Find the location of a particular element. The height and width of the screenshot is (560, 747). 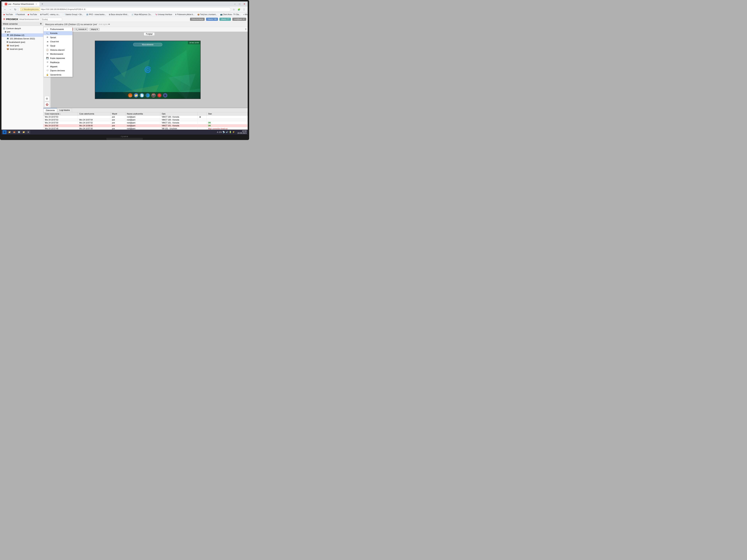

taskbar-firefox-icon: 🦊 is located at coordinates (130, 95).